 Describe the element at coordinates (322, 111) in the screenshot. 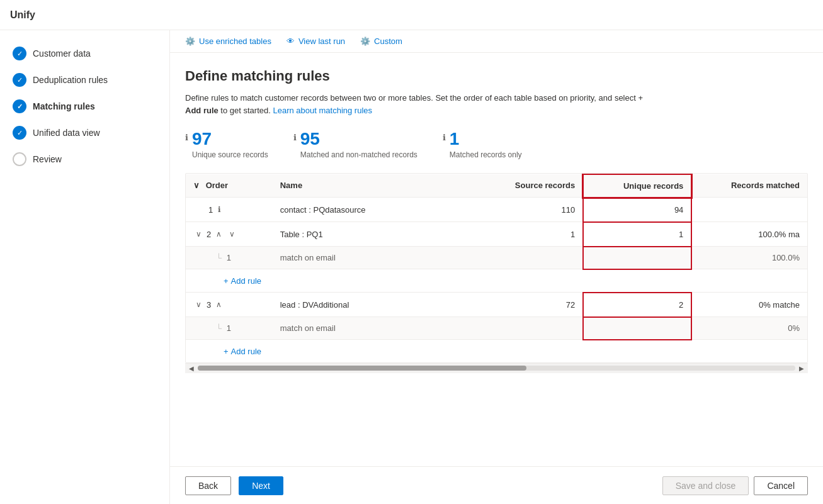

I see `learn-link: Learn about matching rules` at that location.